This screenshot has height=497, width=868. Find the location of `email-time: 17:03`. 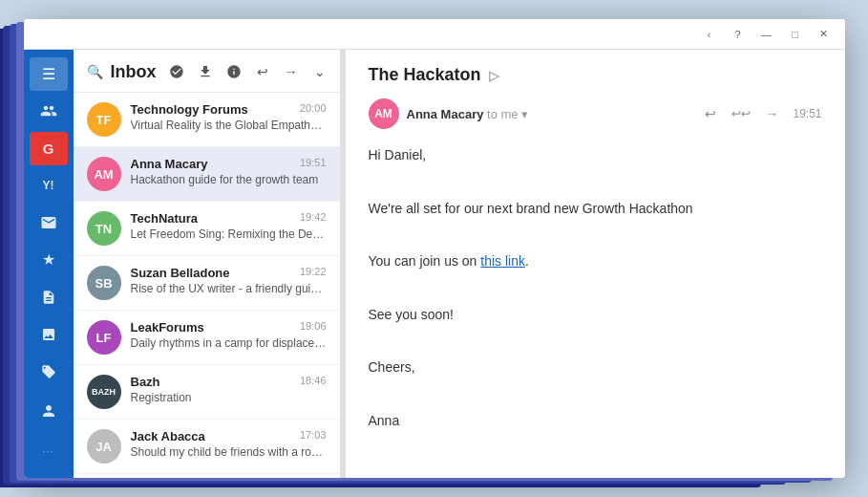

email-time: 17:03 is located at coordinates (313, 436).